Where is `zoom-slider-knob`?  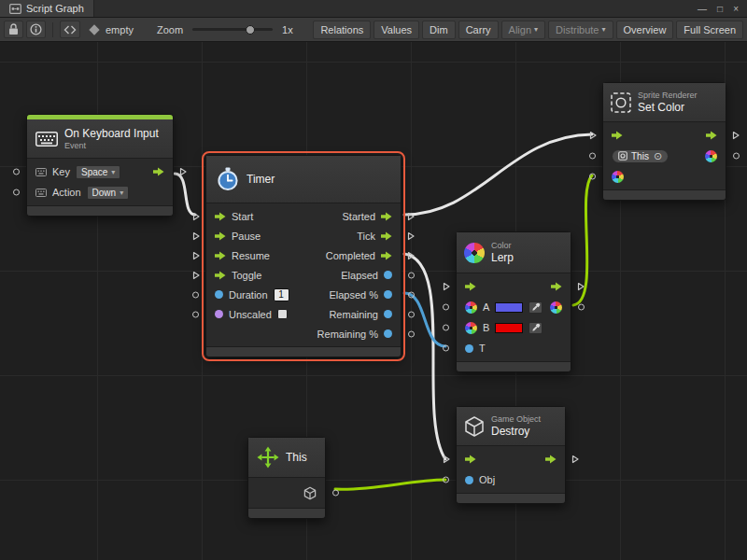
zoom-slider-knob is located at coordinates (250, 30).